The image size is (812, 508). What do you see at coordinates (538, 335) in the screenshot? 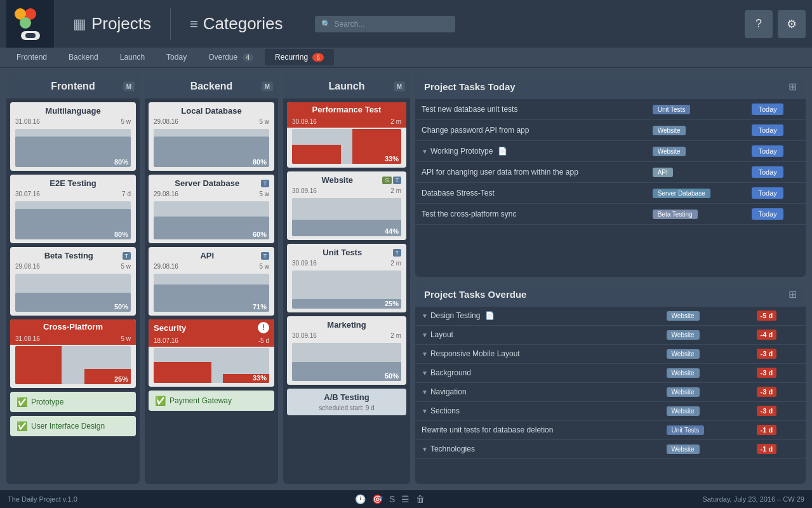
I see `task-name: ▼Layout` at bounding box center [538, 335].